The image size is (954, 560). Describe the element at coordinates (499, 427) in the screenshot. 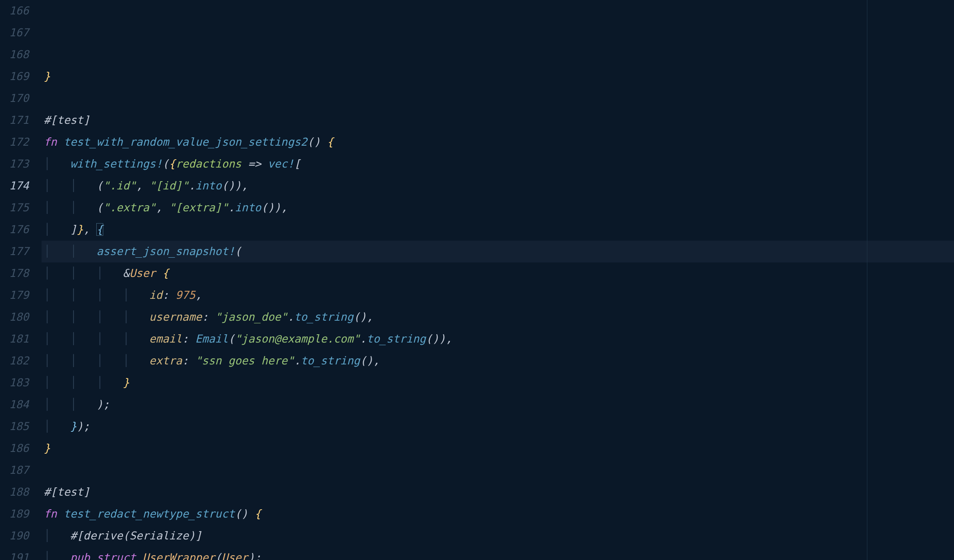

I see `code-line: │ });` at that location.